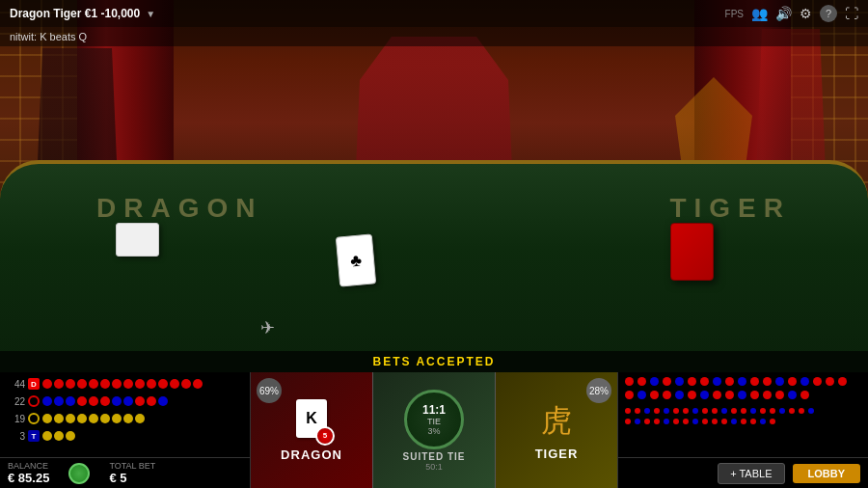 This screenshot has width=868, height=488. Describe the element at coordinates (556, 430) in the screenshot. I see `bet-zone-tiger: 28% 虎 TIGER` at that location.